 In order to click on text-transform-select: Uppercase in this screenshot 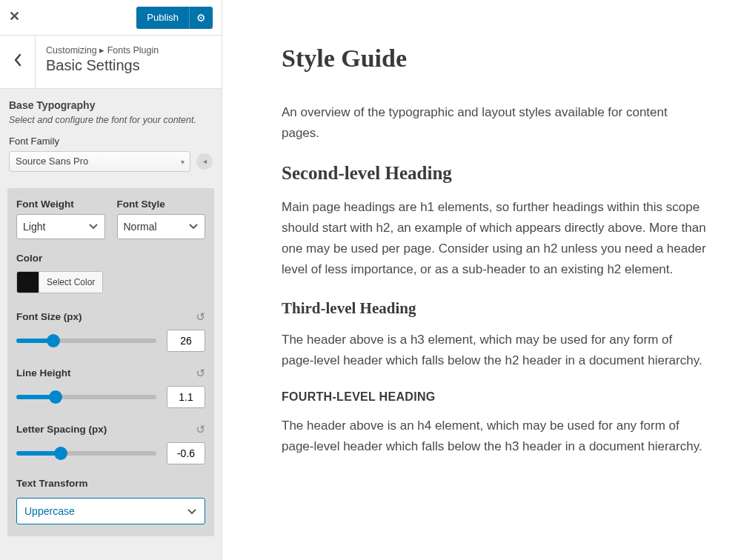, I will do `click(111, 511)`.